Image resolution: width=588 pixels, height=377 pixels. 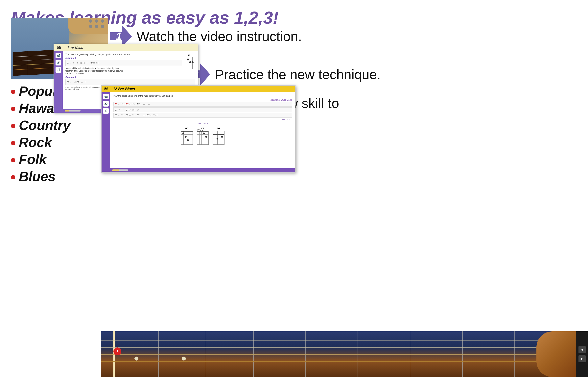 I want to click on ss1-example1-label: Example 1, so click(x=130, y=58).